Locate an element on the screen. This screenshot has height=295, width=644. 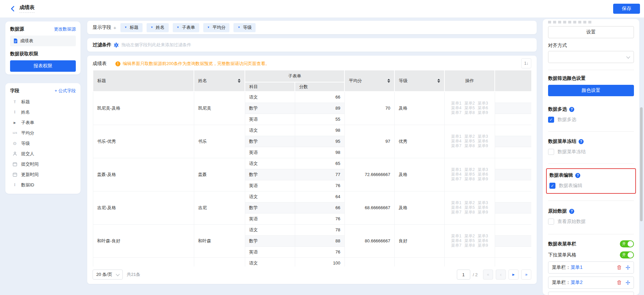
page-number-input is located at coordinates (464, 275).